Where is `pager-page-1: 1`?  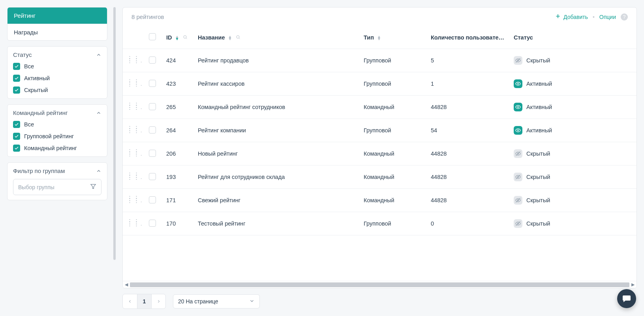 pager-page-1: 1 is located at coordinates (144, 301).